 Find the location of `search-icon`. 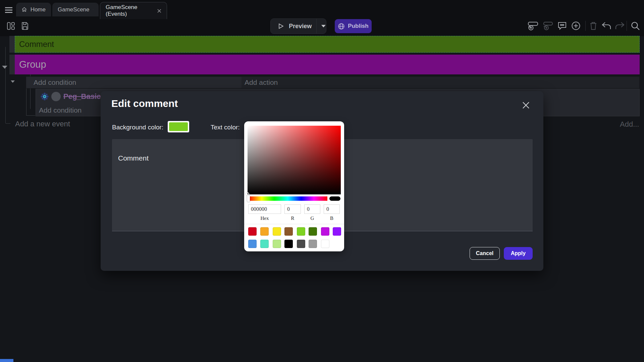

search-icon is located at coordinates (635, 26).